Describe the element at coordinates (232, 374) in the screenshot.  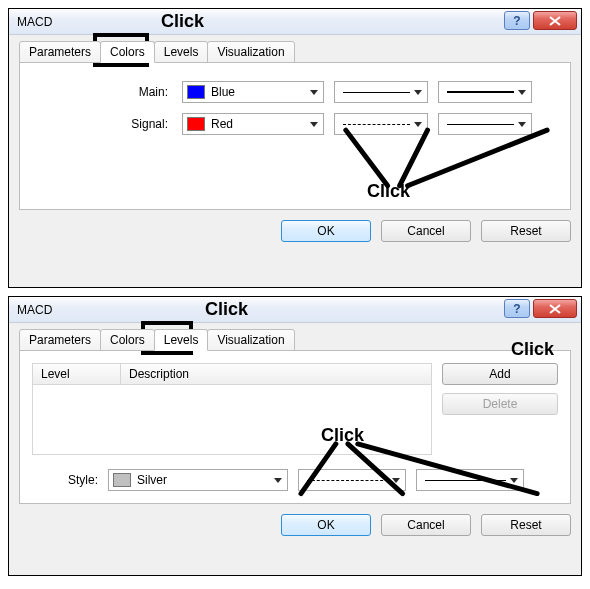
I see `levels-table-header: Level Description` at that location.